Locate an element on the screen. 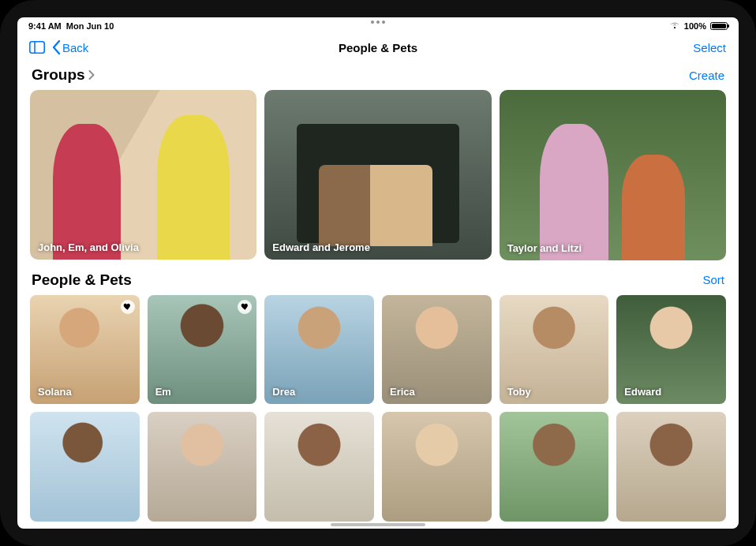 Image resolution: width=756 pixels, height=546 pixels. group-tile: Edward and Jerome is located at coordinates (377, 175).